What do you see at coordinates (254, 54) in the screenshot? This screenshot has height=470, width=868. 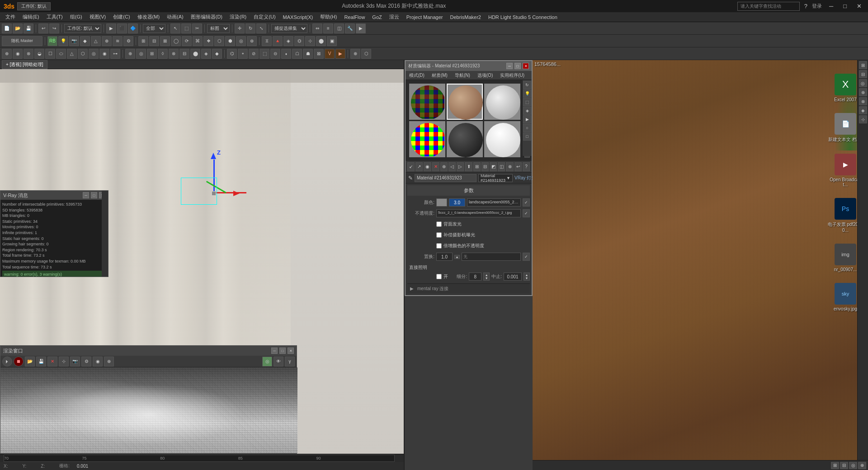 I see `tb3-23: ⊘` at bounding box center [254, 54].